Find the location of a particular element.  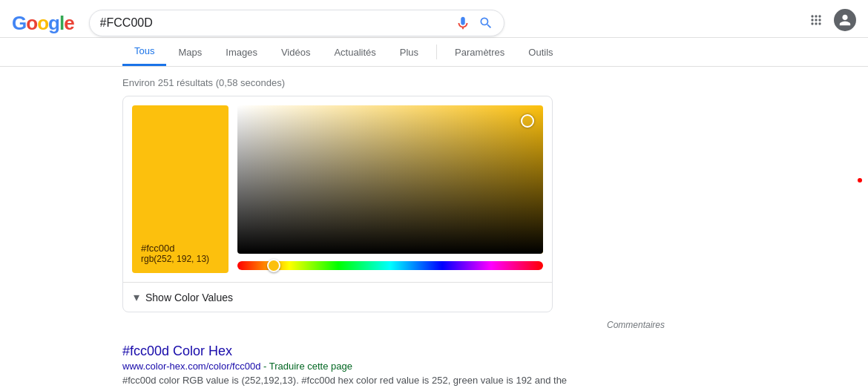

logo-o1: o is located at coordinates (31, 23).